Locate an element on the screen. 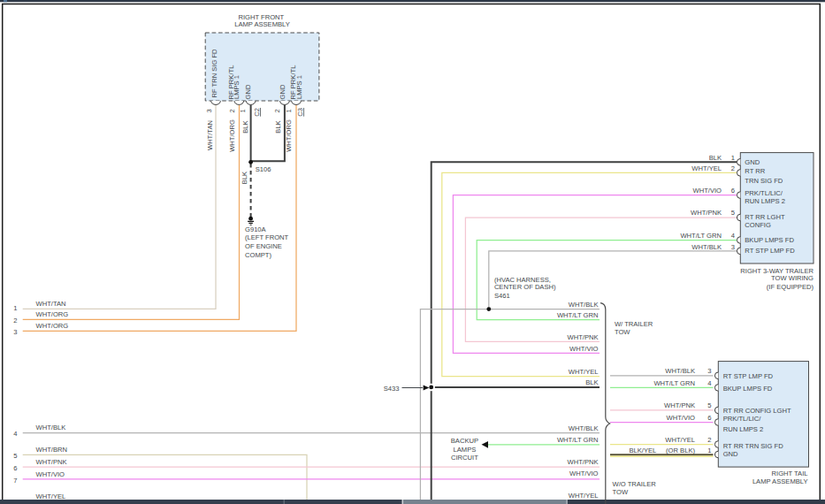 This screenshot has width=825, height=504. svg-text: RT RR LGHT is located at coordinates (765, 218).